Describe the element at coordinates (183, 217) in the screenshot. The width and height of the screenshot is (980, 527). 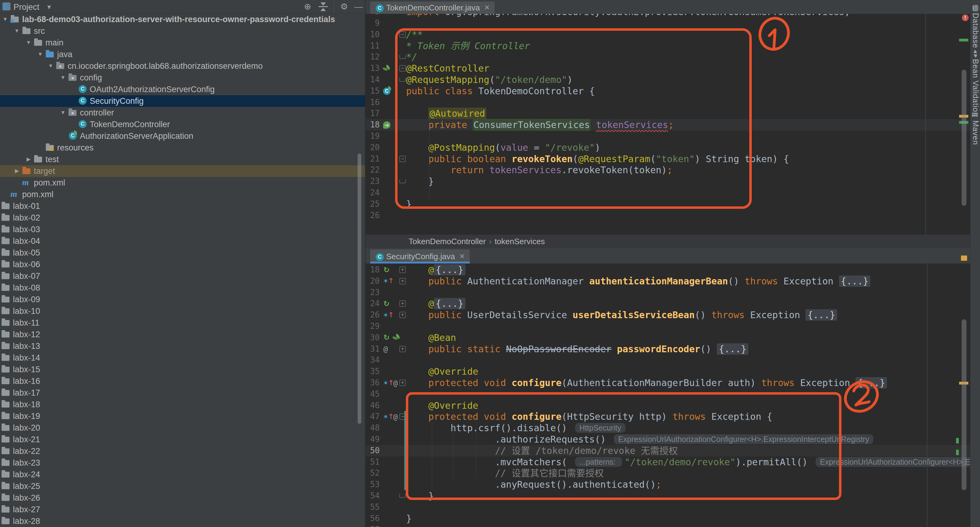
I see `tree-item-labx-02: labx-02` at that location.